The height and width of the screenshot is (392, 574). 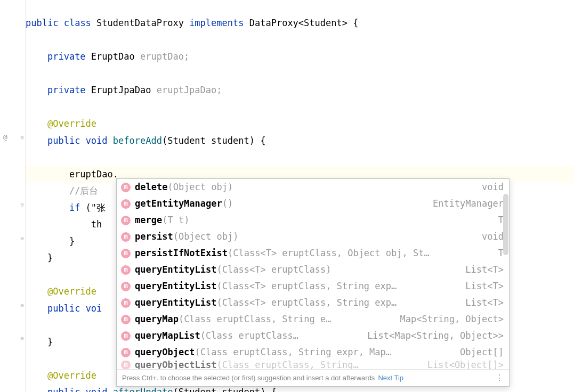 What do you see at coordinates (184, 187) in the screenshot?
I see `completion-signature: delete(Object obj)` at bounding box center [184, 187].